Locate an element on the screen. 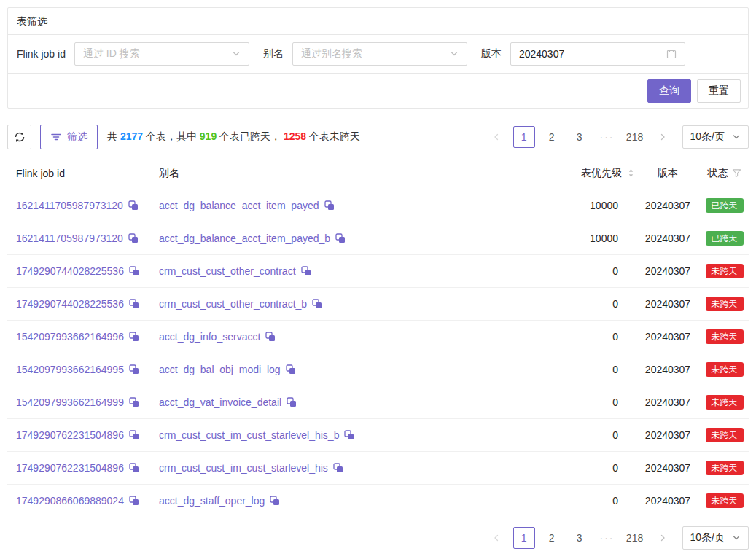 This screenshot has height=559, width=756. summary-uncrossed-count: 1258 is located at coordinates (295, 136).